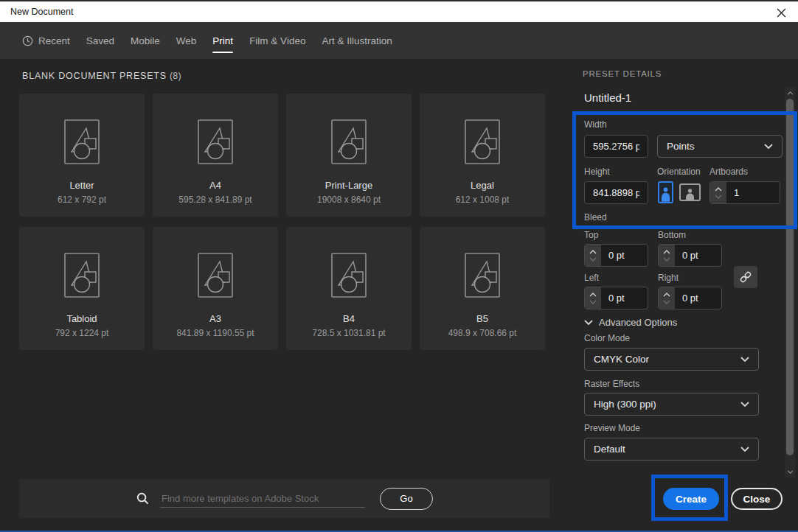  Describe the element at coordinates (625, 404) in the screenshot. I see `raster-effects-value: High (300 ppi)` at that location.